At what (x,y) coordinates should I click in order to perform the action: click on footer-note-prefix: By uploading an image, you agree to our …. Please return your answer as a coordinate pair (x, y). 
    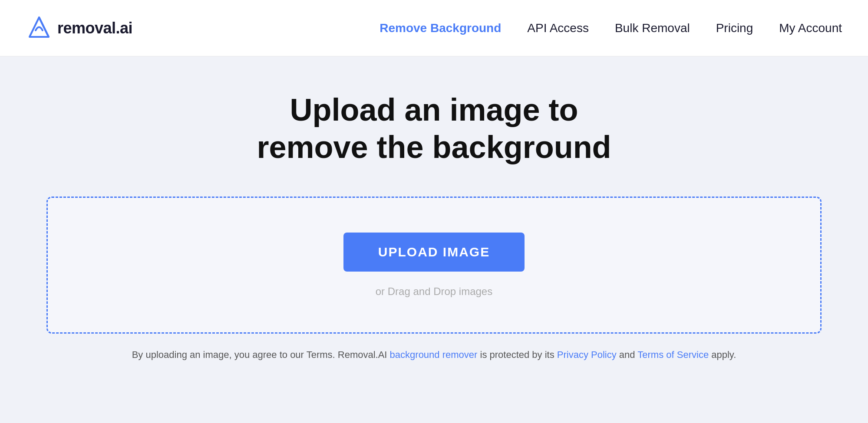
    Looking at the image, I should click on (260, 355).